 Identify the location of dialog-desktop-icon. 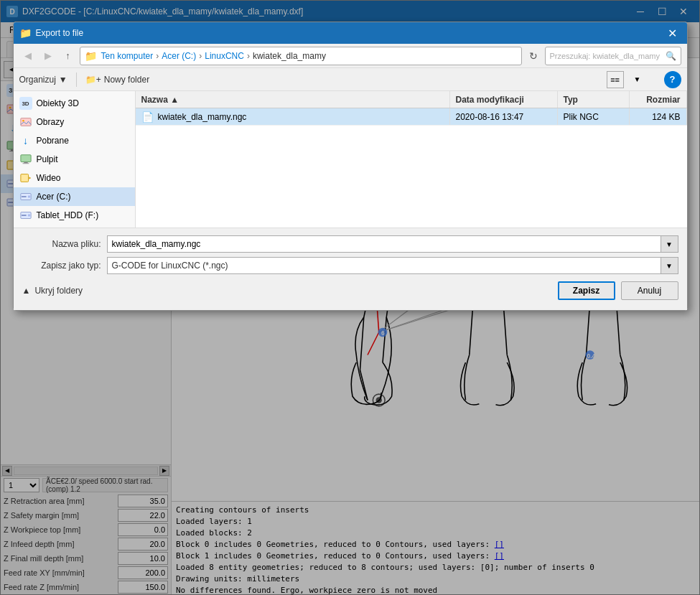
(26, 159).